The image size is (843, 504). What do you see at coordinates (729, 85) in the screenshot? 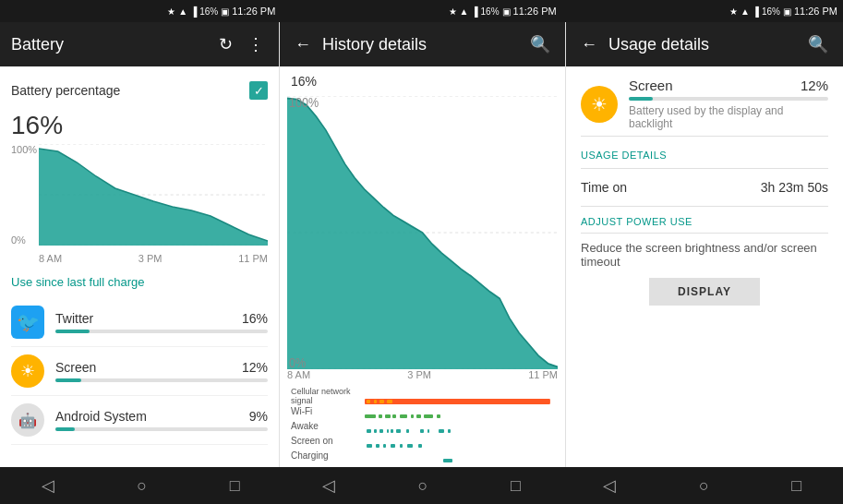
I see `screen-detail-name-row: Screen 12%` at bounding box center [729, 85].